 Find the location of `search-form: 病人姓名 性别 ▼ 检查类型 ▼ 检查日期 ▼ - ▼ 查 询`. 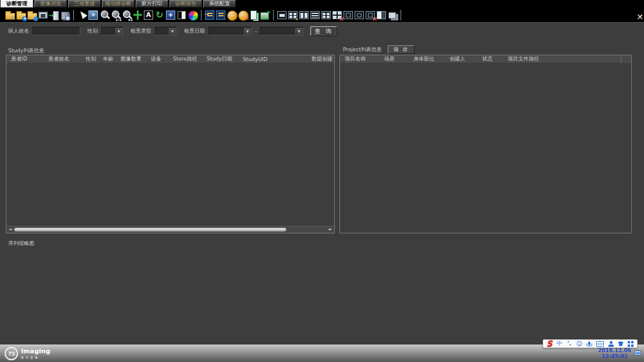

search-form: 病人姓名 性别 ▼ 检查类型 ▼ 检查日期 ▼ - ▼ 查 询 is located at coordinates (172, 31).